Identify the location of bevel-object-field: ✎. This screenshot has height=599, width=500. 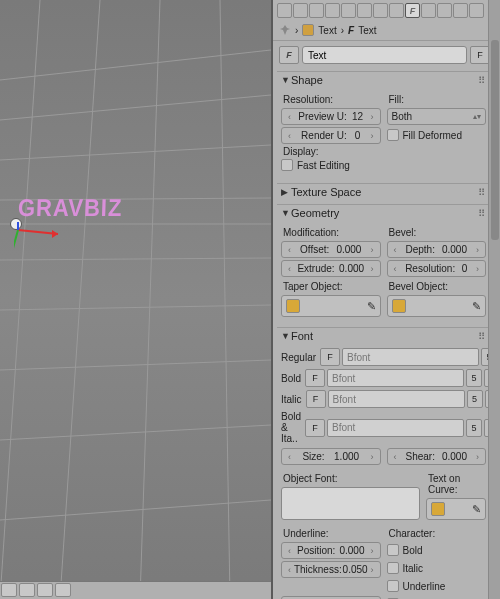
(437, 306).